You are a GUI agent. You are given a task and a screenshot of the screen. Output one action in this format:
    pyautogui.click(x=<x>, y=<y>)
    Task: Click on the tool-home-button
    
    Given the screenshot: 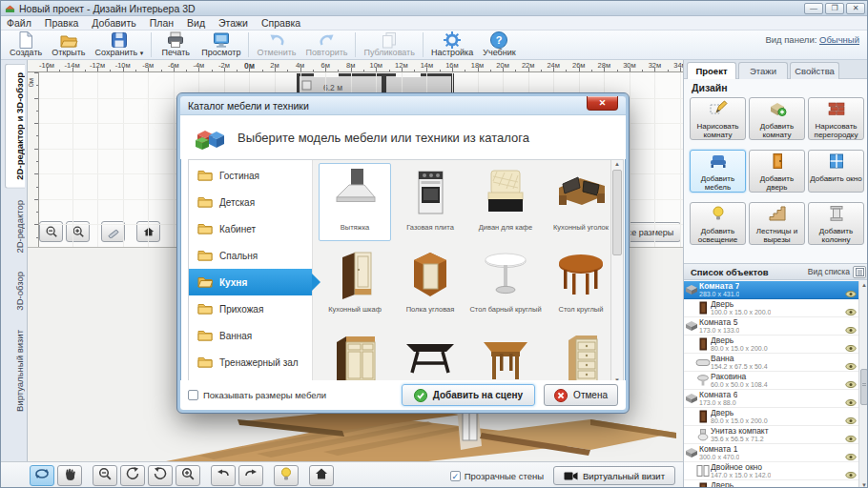 What is the action you would take?
    pyautogui.click(x=321, y=476)
    